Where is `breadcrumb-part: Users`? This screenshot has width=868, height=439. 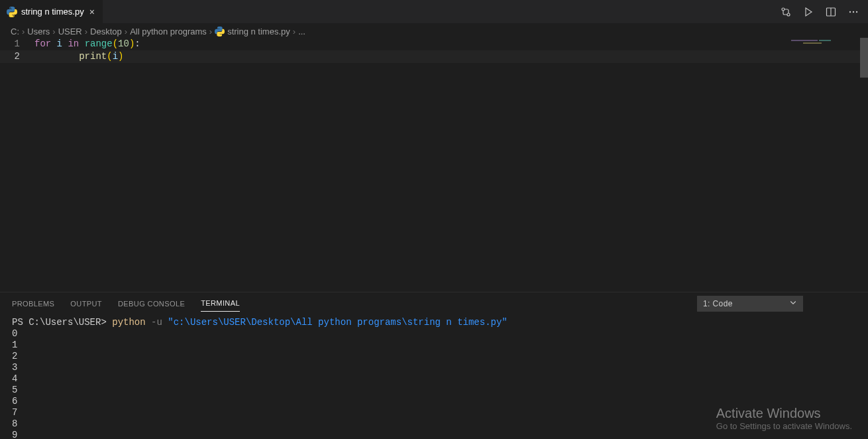
breadcrumb-part: Users is located at coordinates (38, 32).